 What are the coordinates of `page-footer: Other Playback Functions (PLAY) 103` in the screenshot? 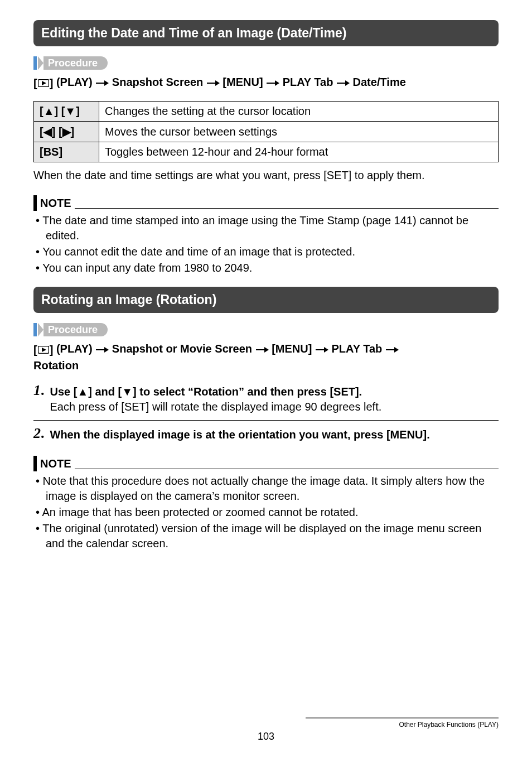 It's located at (266, 736).